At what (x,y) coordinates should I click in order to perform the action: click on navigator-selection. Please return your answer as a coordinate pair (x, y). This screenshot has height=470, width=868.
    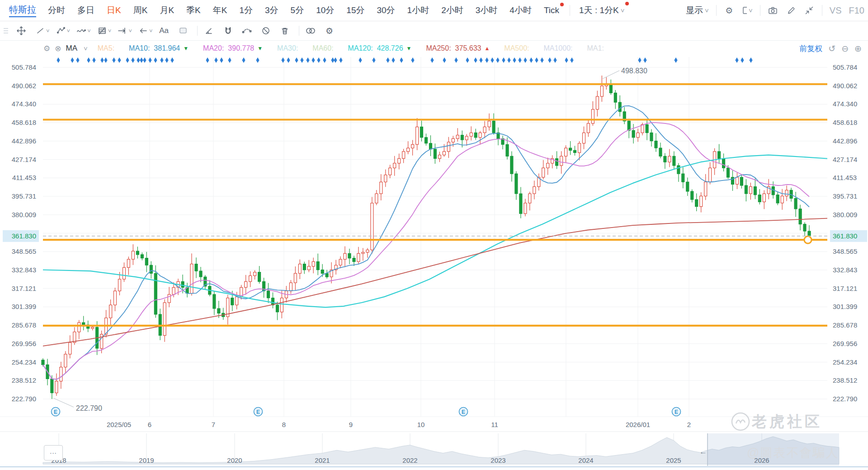
    Looking at the image, I should click on (773, 450).